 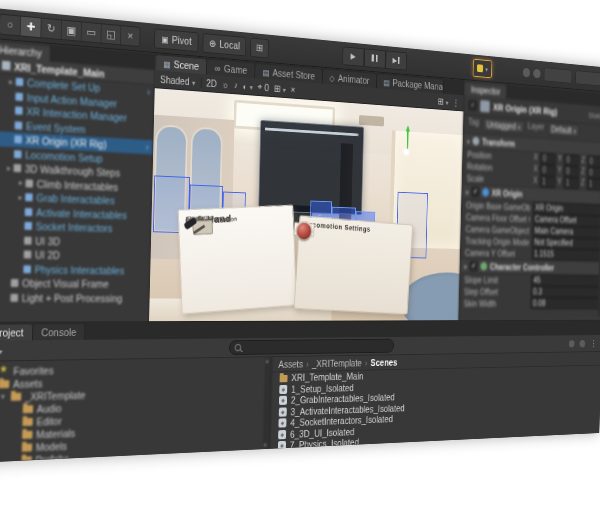 What do you see at coordinates (332, 78) in the screenshot?
I see `animator-icon` at bounding box center [332, 78].